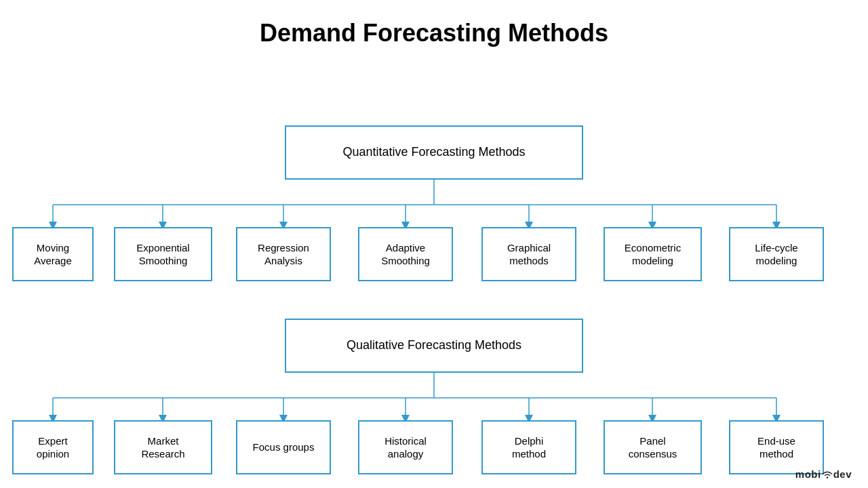 Image resolution: width=868 pixels, height=488 pixels. Describe the element at coordinates (406, 447) in the screenshot. I see `qual-child-historical-analogy: Historicalanalogy` at that location.